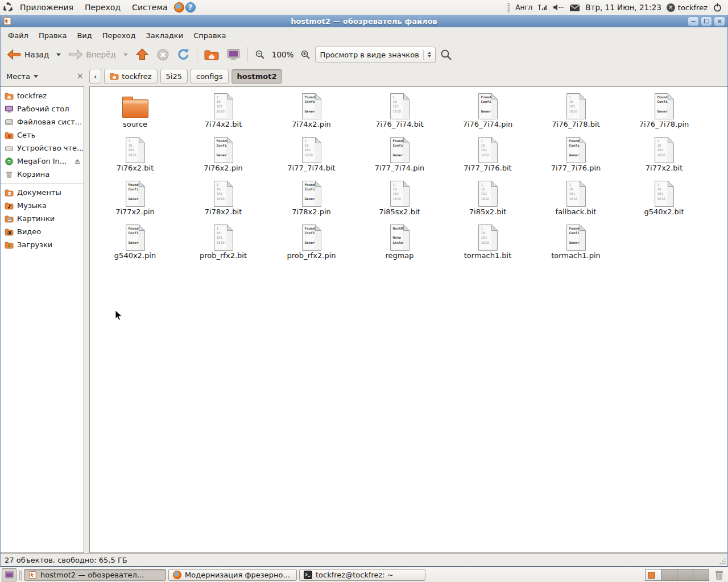 The image size is (728, 582). I want to click on file-item-7i77_7i74.bit: 1 10 101 1010 7i77_7i74.bit, so click(312, 156).